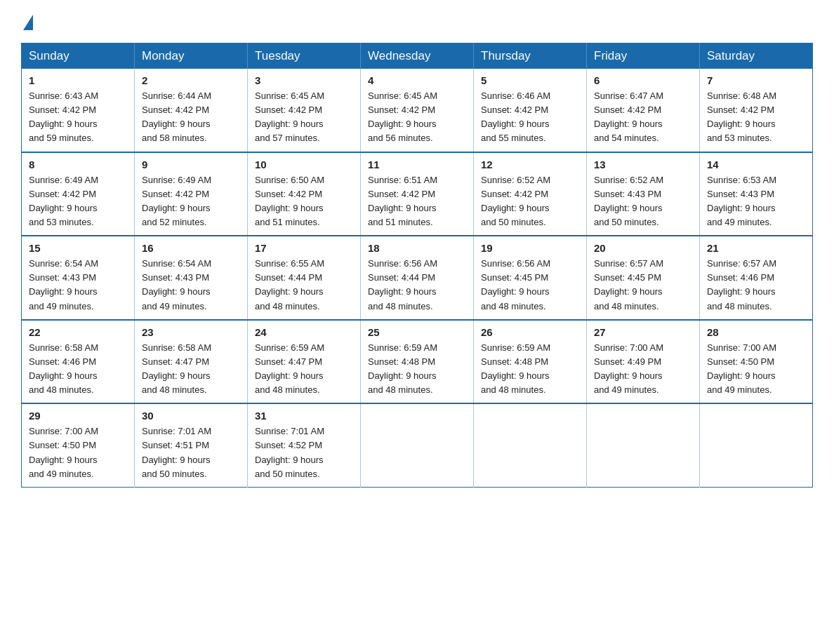 The height and width of the screenshot is (644, 834). What do you see at coordinates (417, 194) in the screenshot?
I see `calendar-week-row: 8Sunrise: 6:49 AM Sunset: 4:42 PM Daylig…` at bounding box center [417, 194].